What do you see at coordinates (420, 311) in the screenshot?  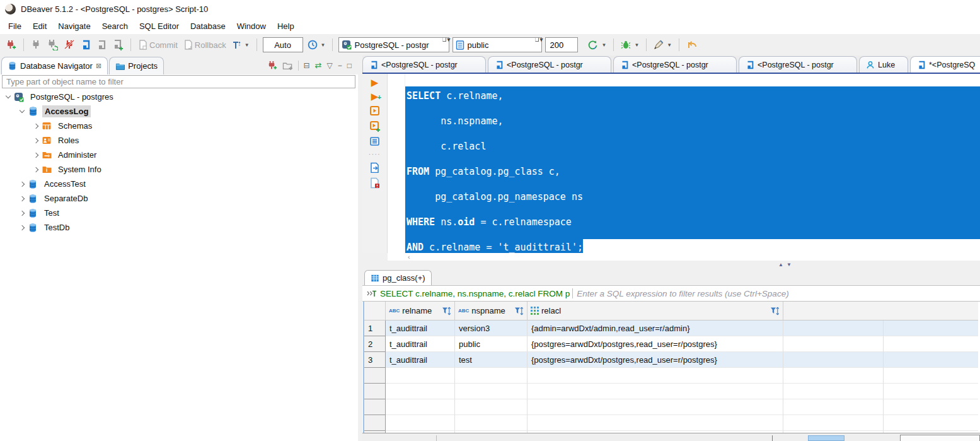 I see `column-header-relname: ABC relname` at bounding box center [420, 311].